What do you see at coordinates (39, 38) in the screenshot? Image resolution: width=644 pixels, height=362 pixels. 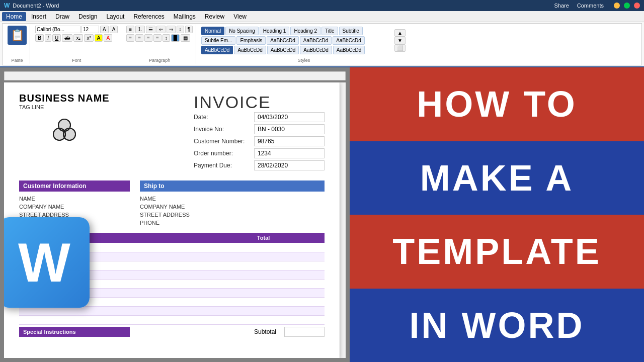 I see `bold-btn: B` at bounding box center [39, 38].